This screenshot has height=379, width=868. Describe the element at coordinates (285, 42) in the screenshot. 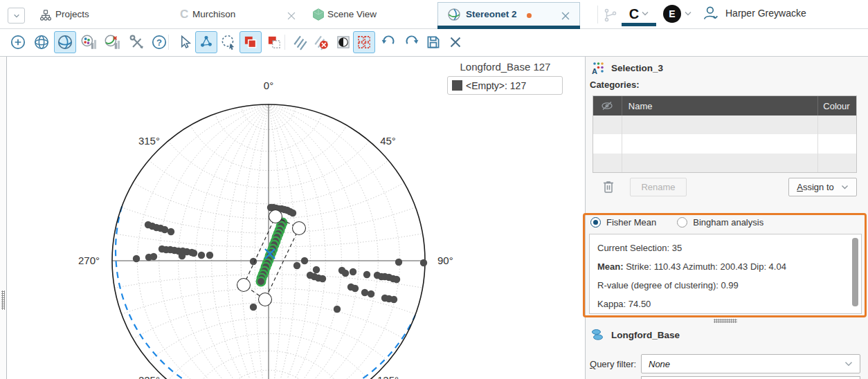

I see `divider` at that location.